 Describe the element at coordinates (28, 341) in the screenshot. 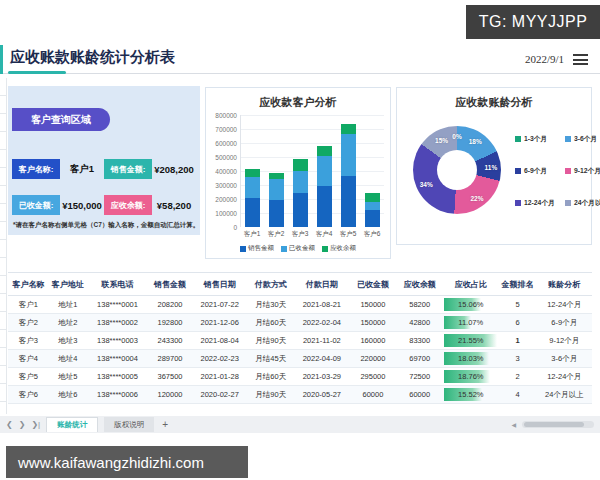

I see `cell-name: 客户3` at that location.